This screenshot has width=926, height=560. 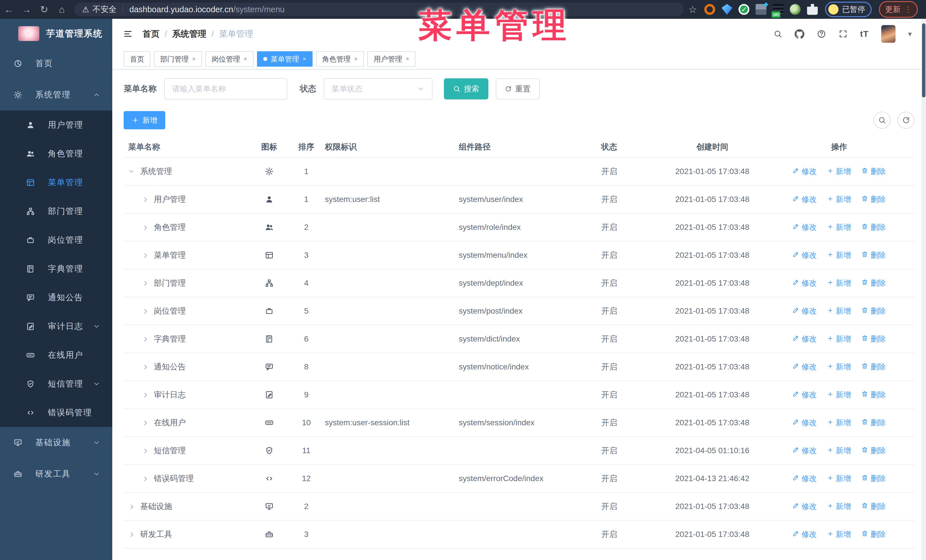 What do you see at coordinates (56, 269) in the screenshot?
I see `sidebar-item-dict: 字典管理` at bounding box center [56, 269].